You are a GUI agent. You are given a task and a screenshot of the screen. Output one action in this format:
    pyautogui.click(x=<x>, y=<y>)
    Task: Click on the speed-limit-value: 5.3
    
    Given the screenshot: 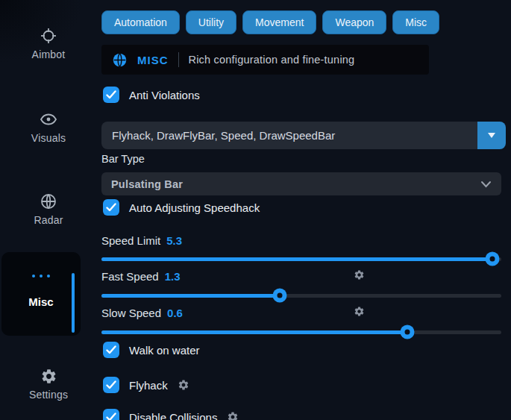 What is the action you would take?
    pyautogui.click(x=175, y=240)
    